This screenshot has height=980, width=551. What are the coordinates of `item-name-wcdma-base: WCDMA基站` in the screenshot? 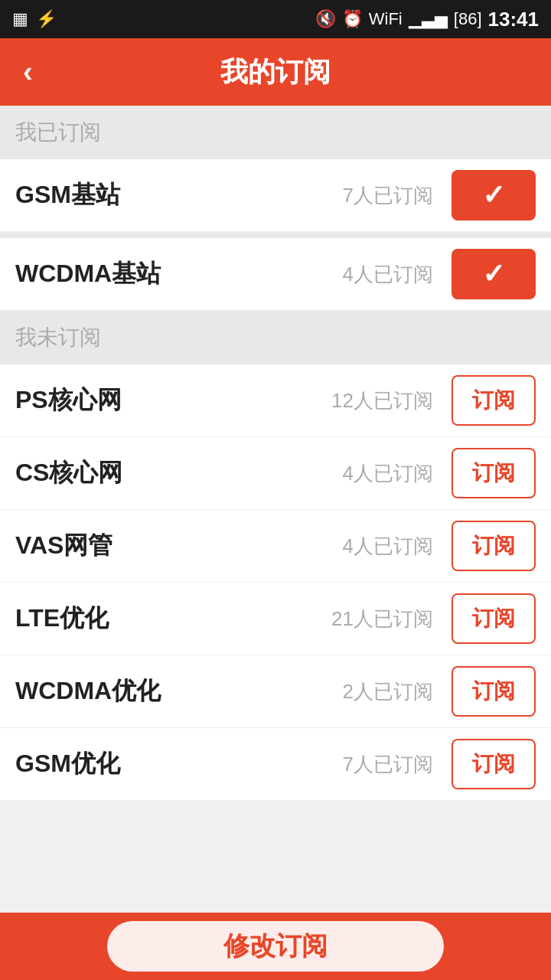 It's located at (179, 274).